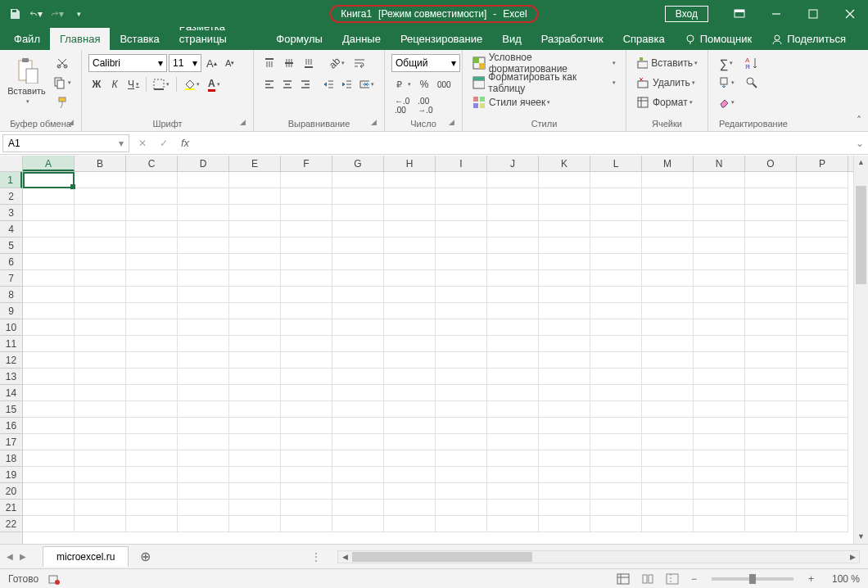  I want to click on paste-button: Вставить ▾, so click(26, 81).